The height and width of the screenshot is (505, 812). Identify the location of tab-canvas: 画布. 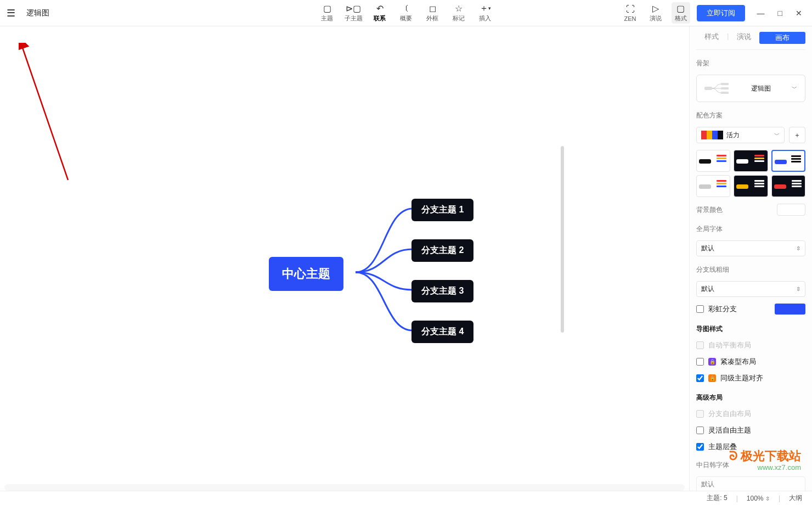
(782, 38).